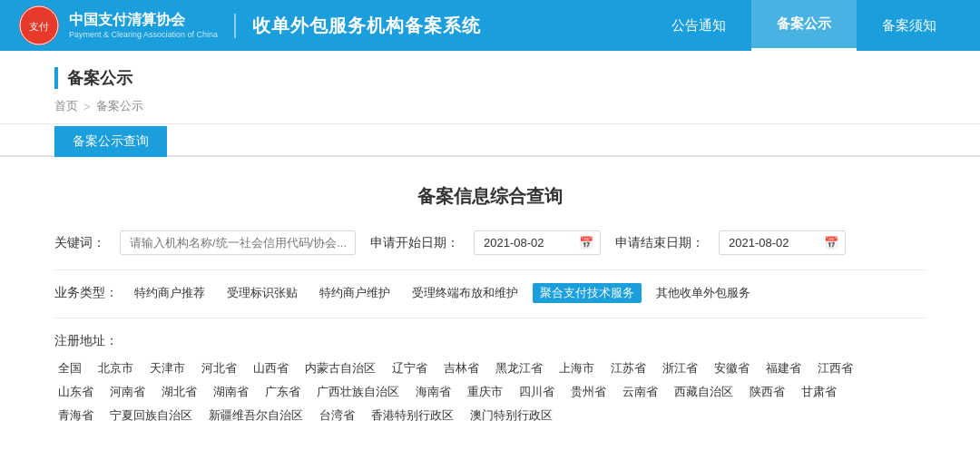 Image resolution: width=980 pixels, height=470 pixels. I want to click on region-option-0-14: 江西省, so click(835, 368).